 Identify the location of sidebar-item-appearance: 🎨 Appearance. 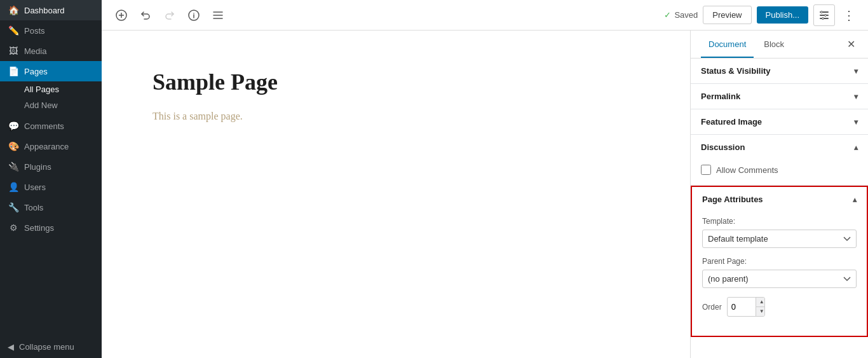
(51, 146).